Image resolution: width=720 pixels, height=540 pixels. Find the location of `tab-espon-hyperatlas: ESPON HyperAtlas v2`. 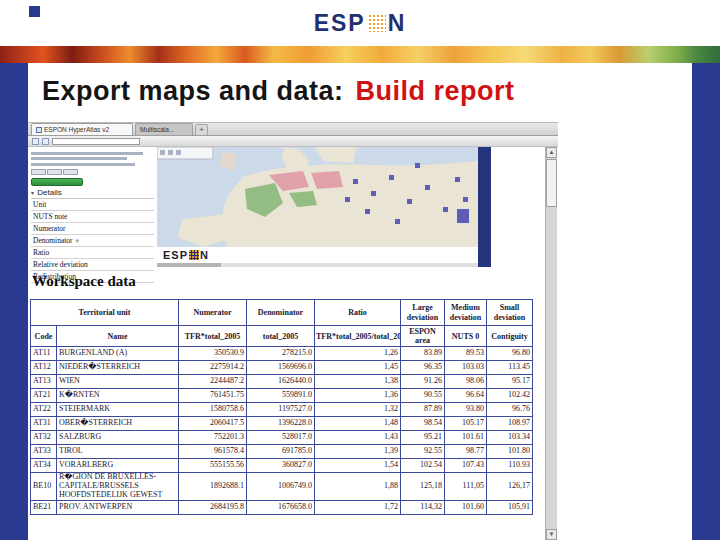

tab-espon-hyperatlas: ESPON HyperAtlas v2 is located at coordinates (82, 129).